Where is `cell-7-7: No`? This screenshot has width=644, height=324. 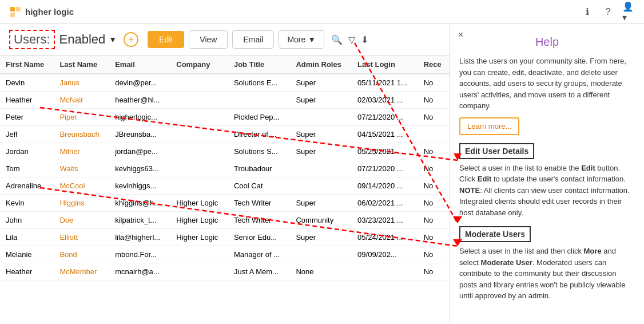
cell-7-7: No is located at coordinates (434, 203).